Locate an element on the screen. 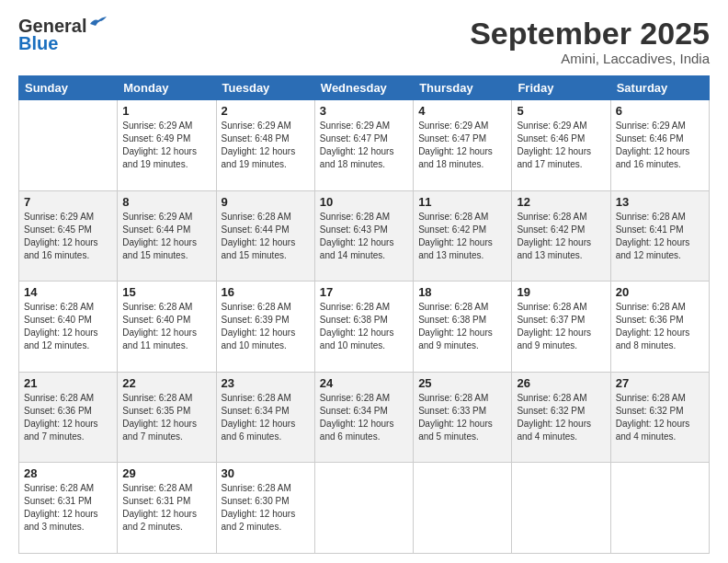 The width and height of the screenshot is (728, 563). col-friday: Friday is located at coordinates (561, 88).